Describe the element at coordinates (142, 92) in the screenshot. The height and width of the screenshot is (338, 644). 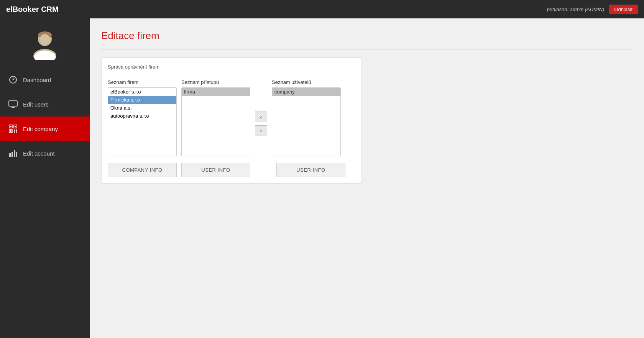
I see `company-option-1: elBooker s.r.o` at that location.